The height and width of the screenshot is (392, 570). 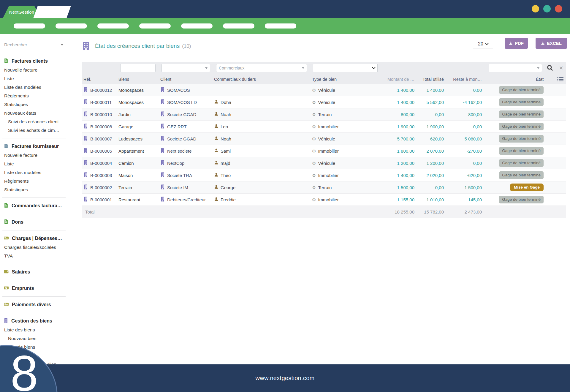 I want to click on window-control-minimize, so click(x=536, y=9).